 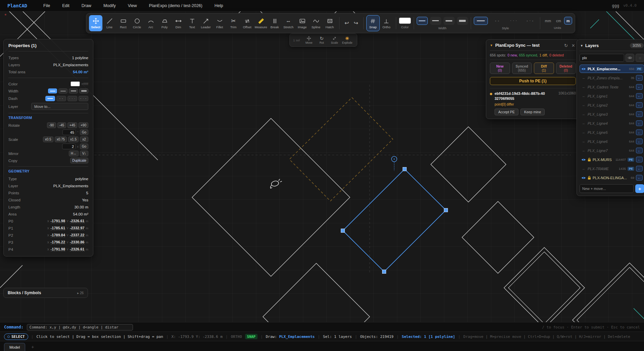 What do you see at coordinates (261, 23) in the screenshot?
I see `tool-measure-button: Measure` at bounding box center [261, 23].